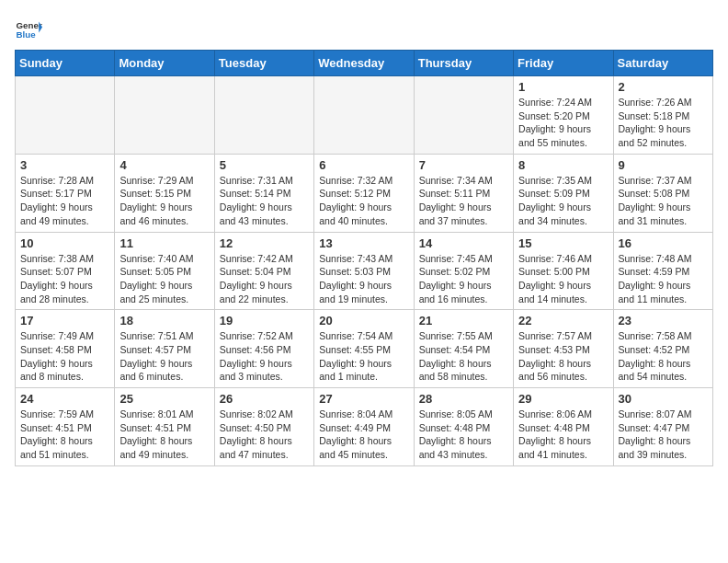  Describe the element at coordinates (364, 434) in the screenshot. I see `day-info: Sunrise: 8:04 AM Sunset: 4:49 PM Dayligh…` at that location.